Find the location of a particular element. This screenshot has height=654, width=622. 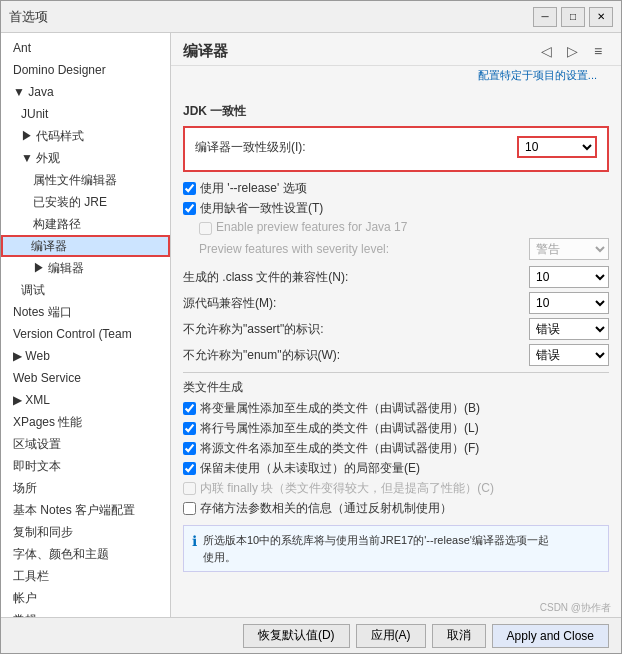

source-compat-row: 源代码兼容性(M): 10 is located at coordinates (396, 303).